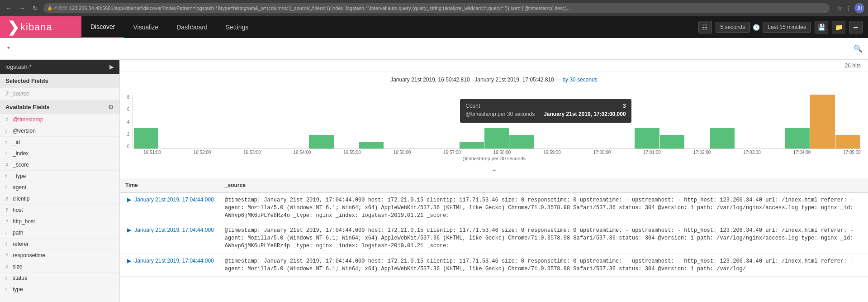 Image resolution: width=868 pixels, height=302 pixels. Describe the element at coordinates (544, 238) in the screenshot. I see `source-cell: @timestamp: January 21st 2019, 17:04:44.…` at that location.